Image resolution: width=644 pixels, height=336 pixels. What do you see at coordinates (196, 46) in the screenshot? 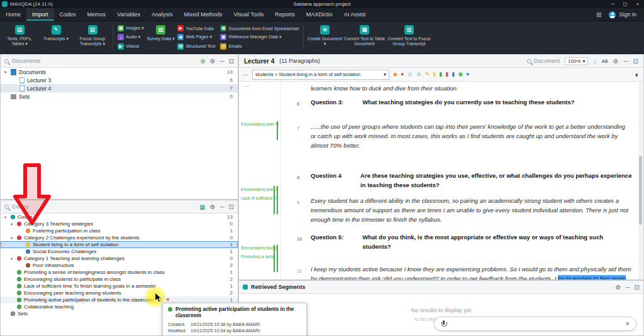
I see `ribbon-structured-text-button: ▤ Structured Text` at bounding box center [196, 46].